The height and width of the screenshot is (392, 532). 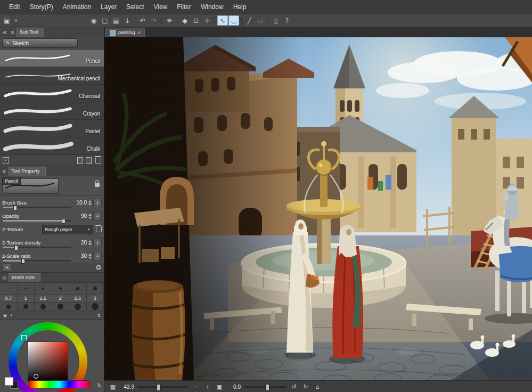 I want to click on redo-icon: ↷, so click(x=154, y=20).